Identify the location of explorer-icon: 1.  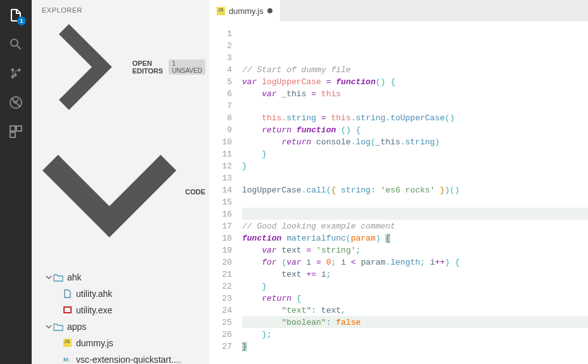
(16, 15).